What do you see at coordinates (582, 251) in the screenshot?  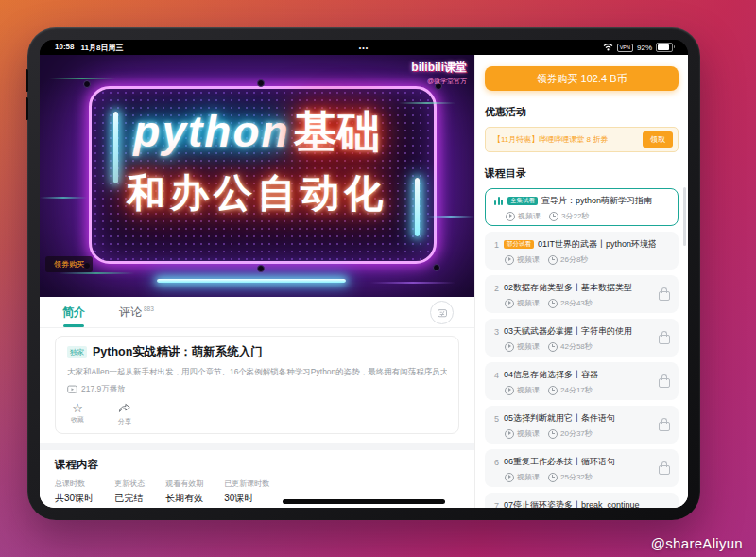 I see `episode-card: 1 部分试看 01IT世界的武器丨python环境搭建_第一个 视频课 26分8…` at bounding box center [582, 251].